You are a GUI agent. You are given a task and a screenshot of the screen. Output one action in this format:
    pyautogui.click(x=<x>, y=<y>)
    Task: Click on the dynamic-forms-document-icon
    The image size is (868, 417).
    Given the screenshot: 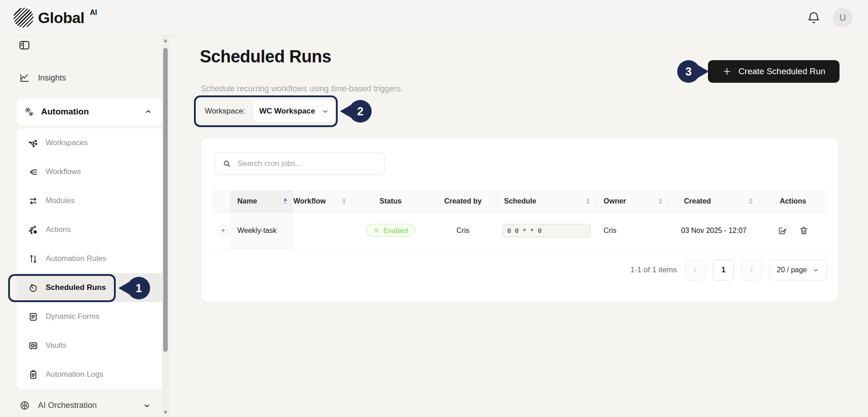 What is the action you would take?
    pyautogui.click(x=33, y=317)
    